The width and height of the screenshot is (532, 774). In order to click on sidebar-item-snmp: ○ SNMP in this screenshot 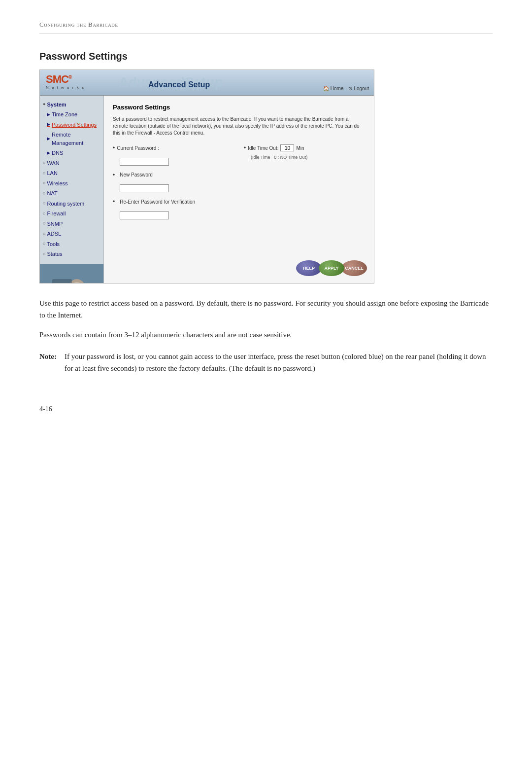, I will do `click(72, 224)`.